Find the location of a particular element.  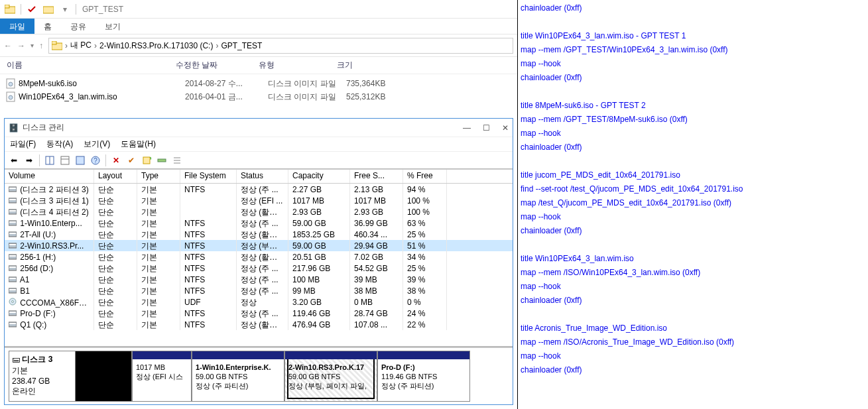

menu-help: 도움말(H) is located at coordinates (138, 145).